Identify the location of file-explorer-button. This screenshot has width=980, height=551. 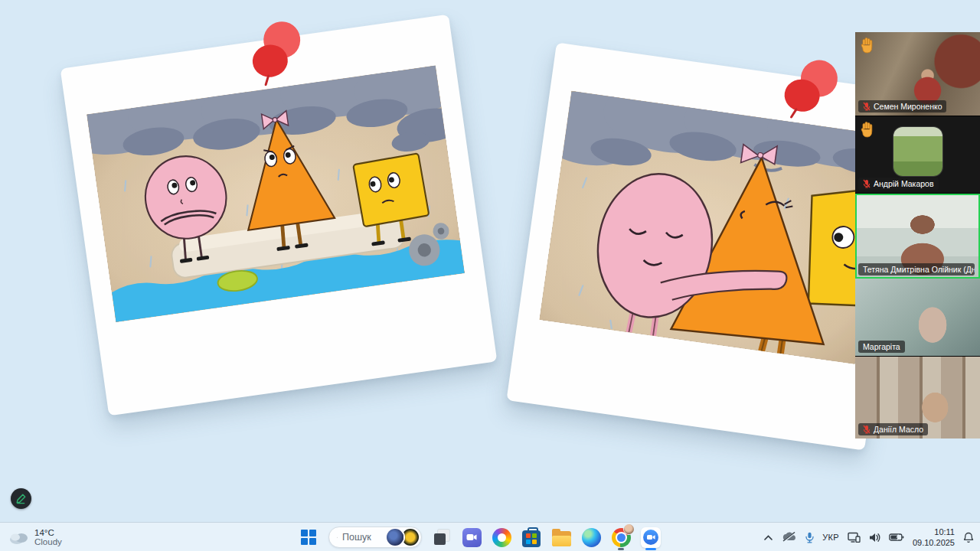
(561, 537).